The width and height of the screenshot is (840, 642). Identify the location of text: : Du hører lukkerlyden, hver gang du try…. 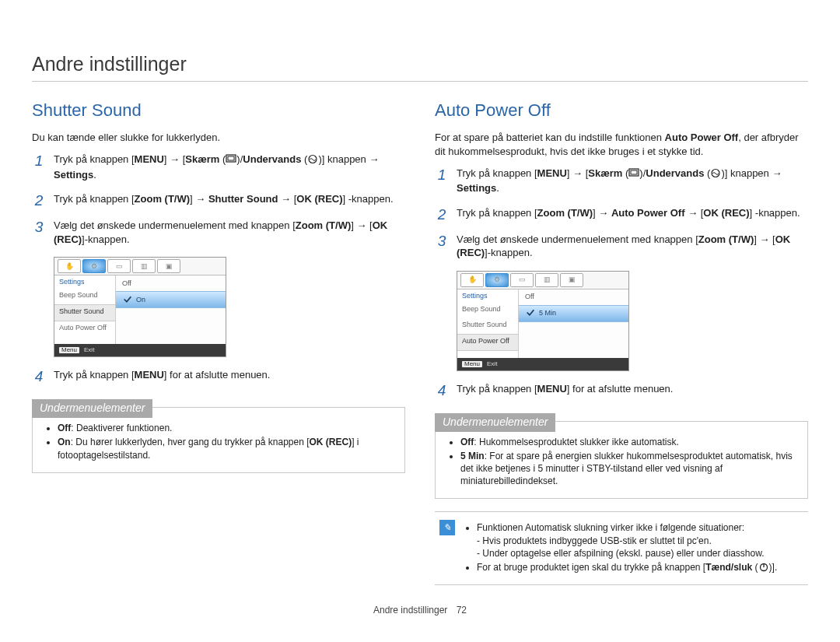
(190, 442).